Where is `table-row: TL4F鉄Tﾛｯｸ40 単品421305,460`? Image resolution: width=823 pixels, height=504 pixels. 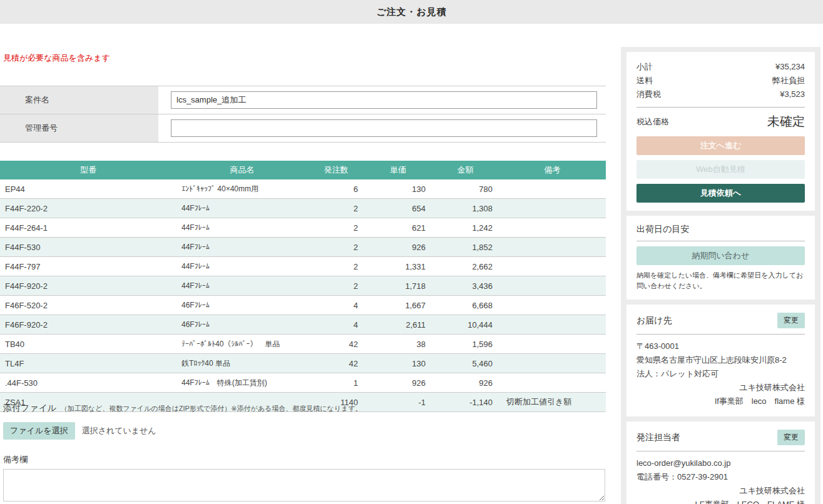
table-row: TL4F鉄Tﾛｯｸ40 単品421305,460 is located at coordinates (303, 364).